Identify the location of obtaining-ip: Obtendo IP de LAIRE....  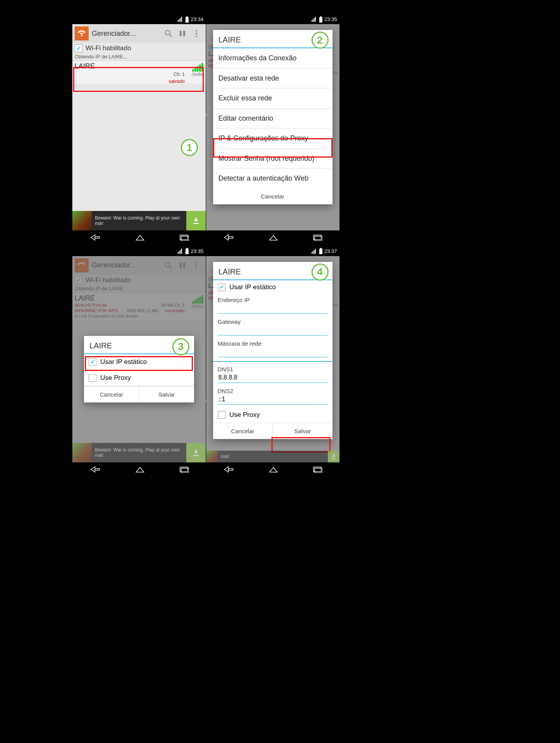
(139, 57).